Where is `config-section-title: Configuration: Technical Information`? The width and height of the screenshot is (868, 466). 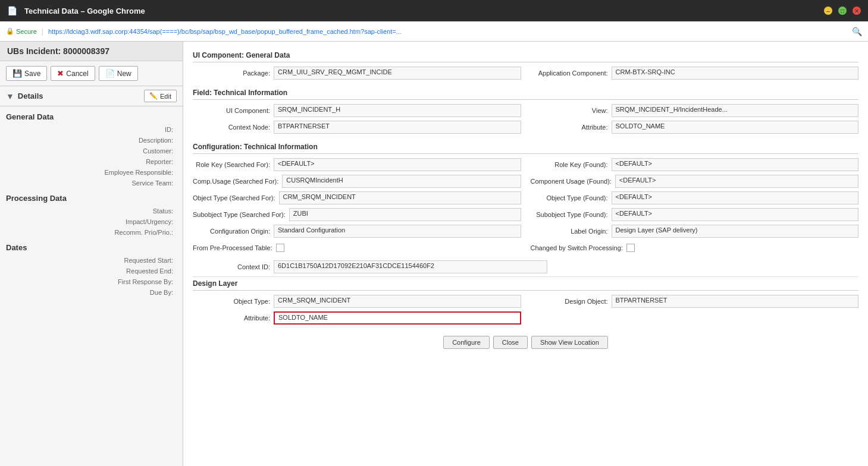
config-section-title: Configuration: Technical Information is located at coordinates (526, 146).